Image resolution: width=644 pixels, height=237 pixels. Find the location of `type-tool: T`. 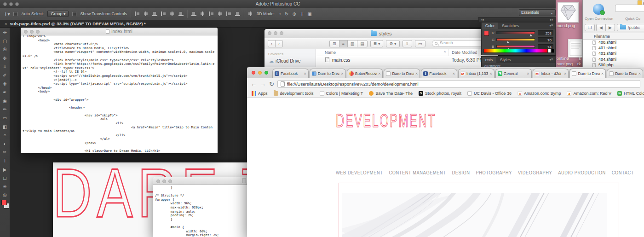

type-tool: T is located at coordinates (5, 161).